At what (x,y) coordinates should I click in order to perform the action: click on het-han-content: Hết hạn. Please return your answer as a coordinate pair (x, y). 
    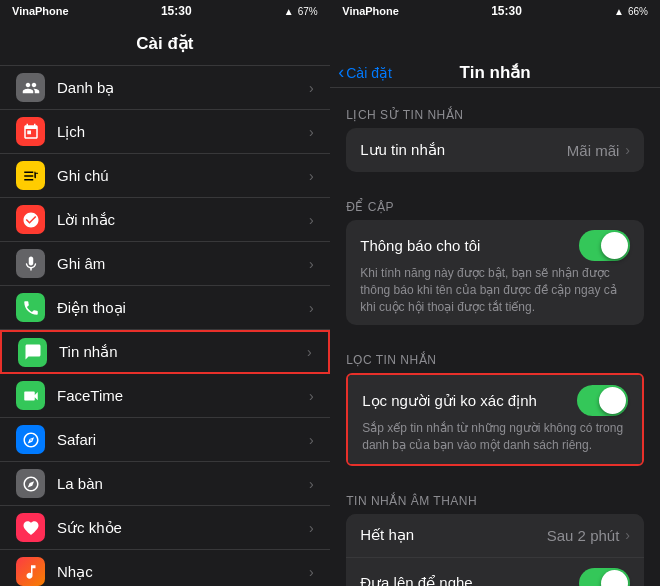
    Looking at the image, I should click on (454, 535).